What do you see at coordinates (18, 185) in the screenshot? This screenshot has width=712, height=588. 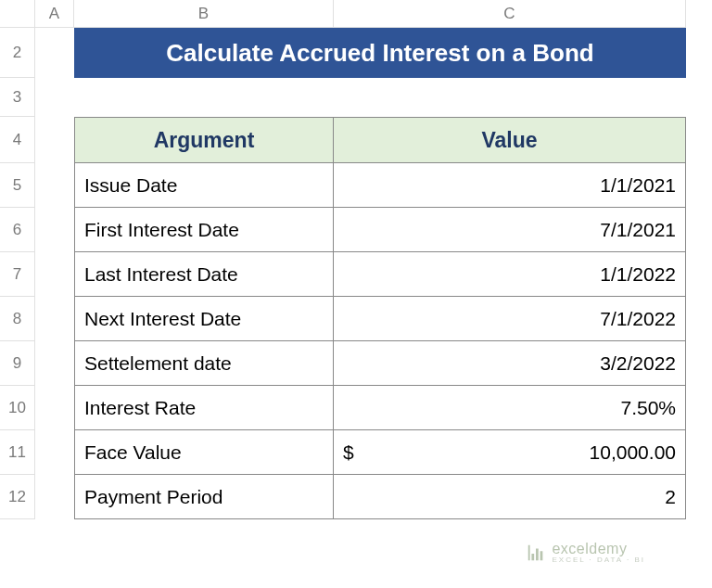 I see `row-header-5: 5` at bounding box center [18, 185].